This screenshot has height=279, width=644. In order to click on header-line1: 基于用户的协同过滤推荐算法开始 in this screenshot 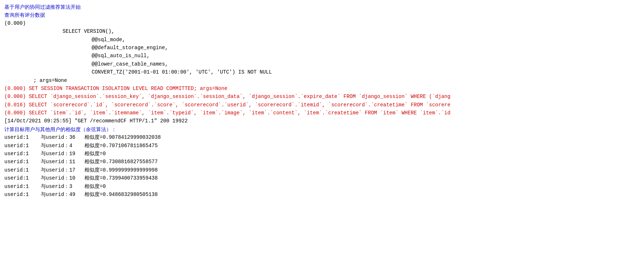, I will do `click(322, 7)`.